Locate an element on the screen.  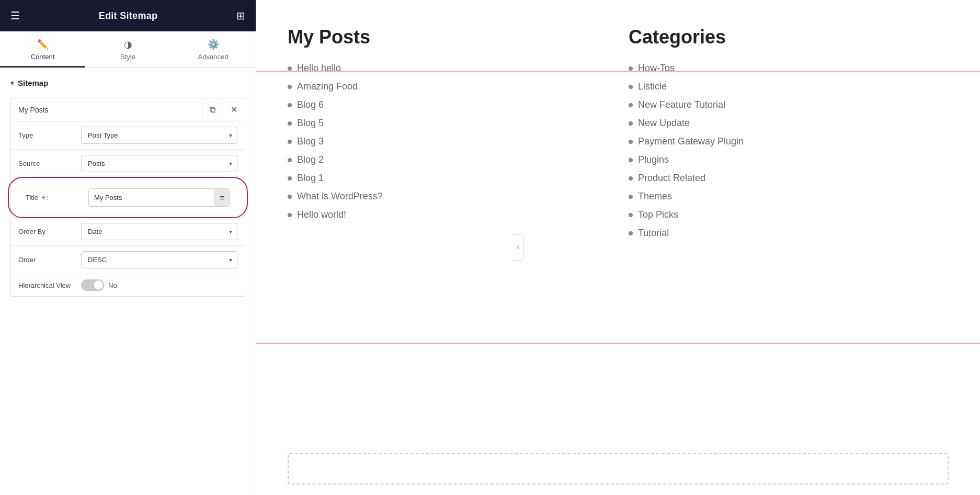
source-select: Posts Pages Custom Post Type is located at coordinates (159, 163).